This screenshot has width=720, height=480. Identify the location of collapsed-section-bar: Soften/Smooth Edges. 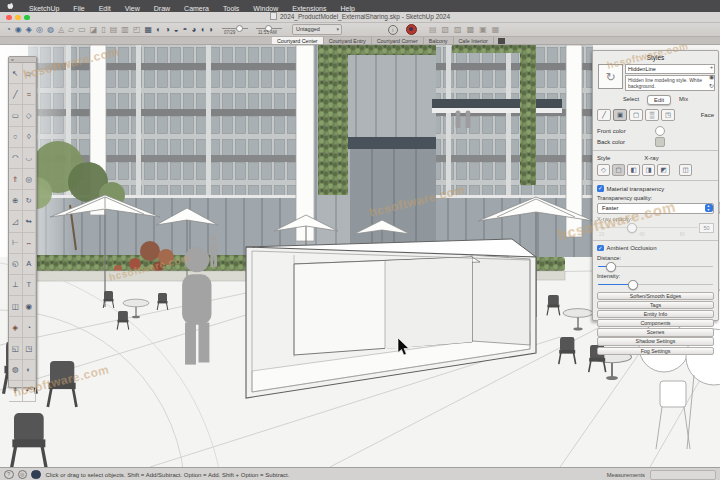
(656, 296).